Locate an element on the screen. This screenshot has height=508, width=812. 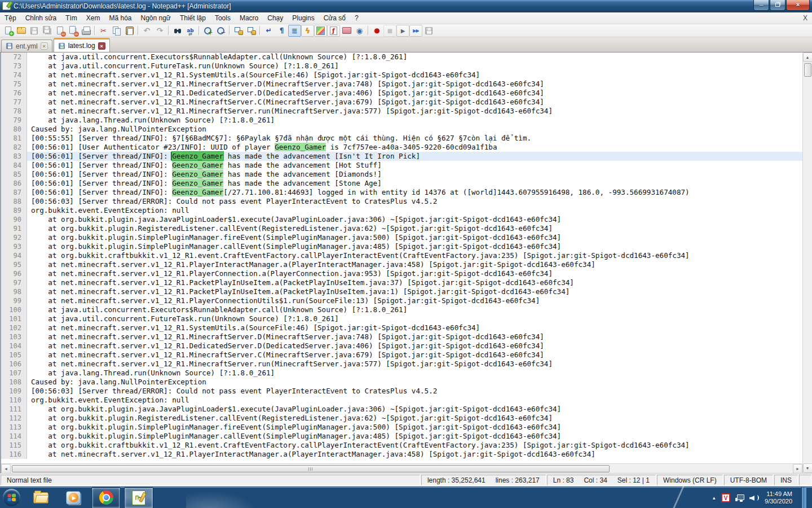
menu-item-ch-nh-s-a: Chỉnh sửa is located at coordinates (41, 18).